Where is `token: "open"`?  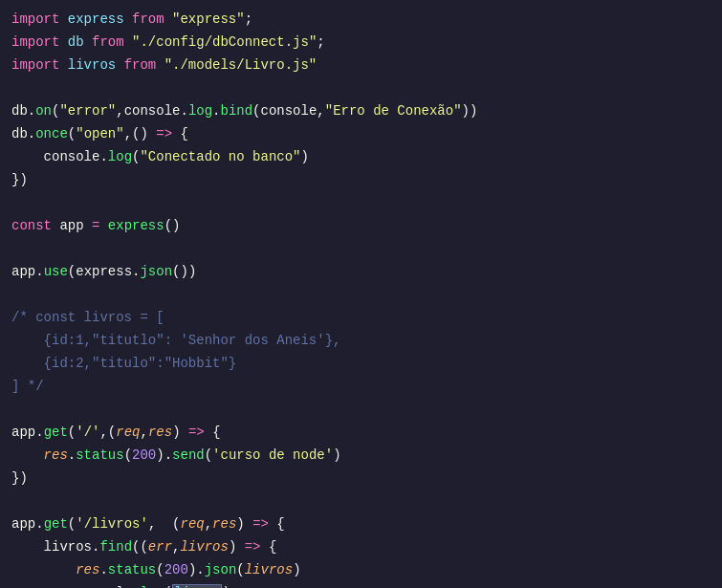
token: "open" is located at coordinates (99, 134).